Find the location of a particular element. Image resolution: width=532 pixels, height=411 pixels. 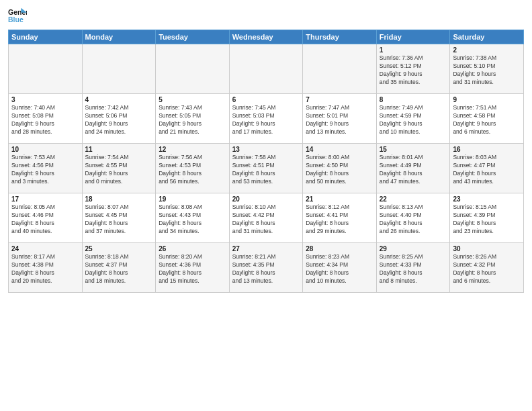

header-row: SundayMondayTuesdayWednesdayThursdayFrid… is located at coordinates (266, 38).